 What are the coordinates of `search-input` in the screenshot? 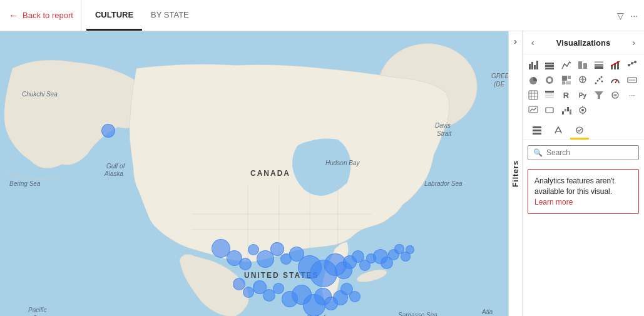 It's located at (590, 153).